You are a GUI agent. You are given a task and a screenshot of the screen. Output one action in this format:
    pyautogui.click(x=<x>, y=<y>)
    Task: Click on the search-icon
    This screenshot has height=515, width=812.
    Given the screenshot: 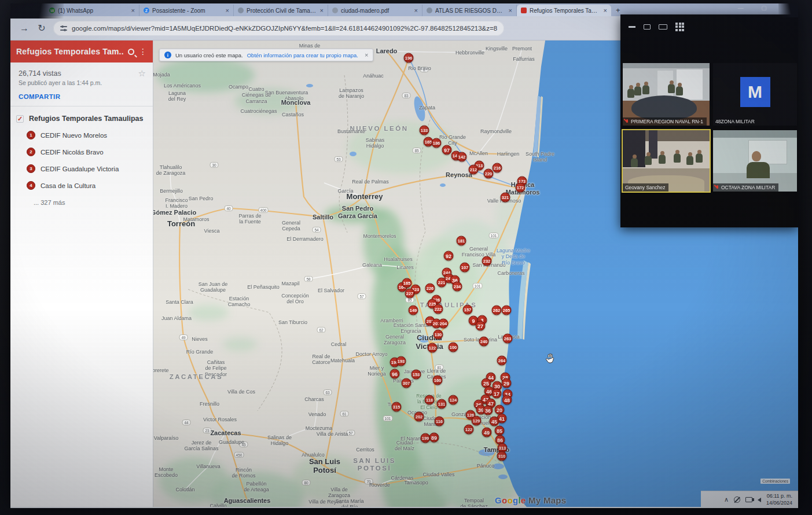 What is the action you would take?
    pyautogui.click(x=131, y=52)
    